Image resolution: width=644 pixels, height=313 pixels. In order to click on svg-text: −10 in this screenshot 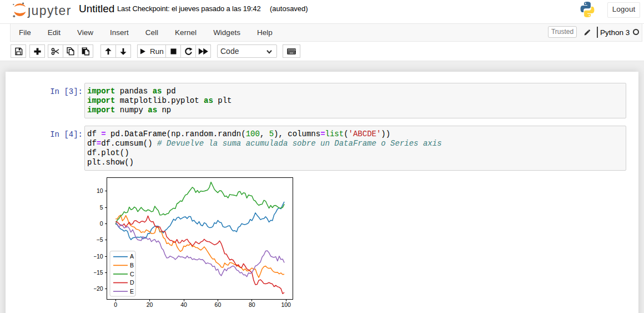, I will do `click(99, 256)`.